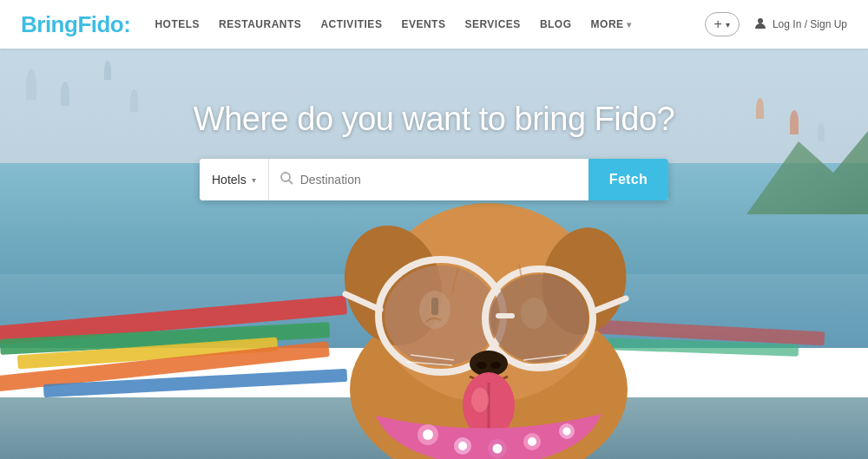 This screenshot has height=459, width=868. What do you see at coordinates (429, 24) in the screenshot?
I see `nav-links: HOTELS RESTAURANTS ACTIVITIES EVENTS SER…` at bounding box center [429, 24].